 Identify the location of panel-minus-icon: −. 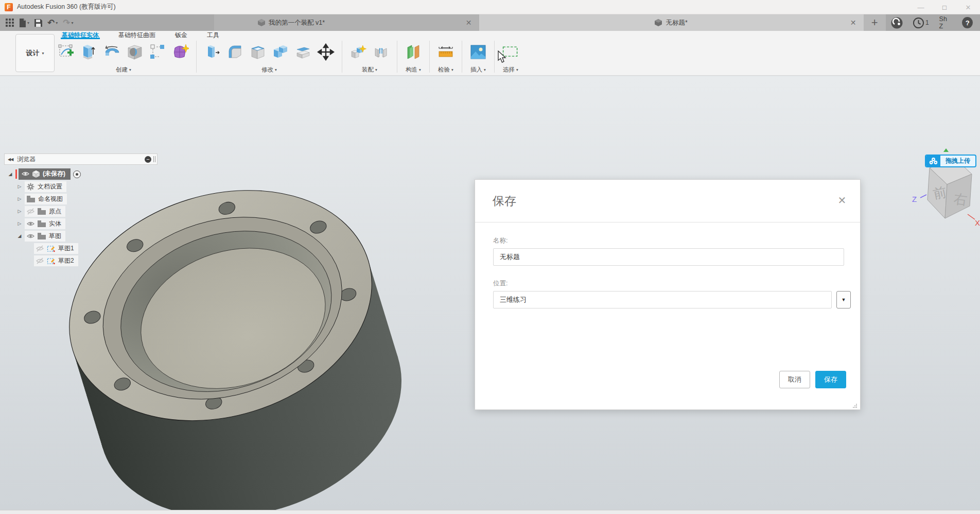
(148, 160).